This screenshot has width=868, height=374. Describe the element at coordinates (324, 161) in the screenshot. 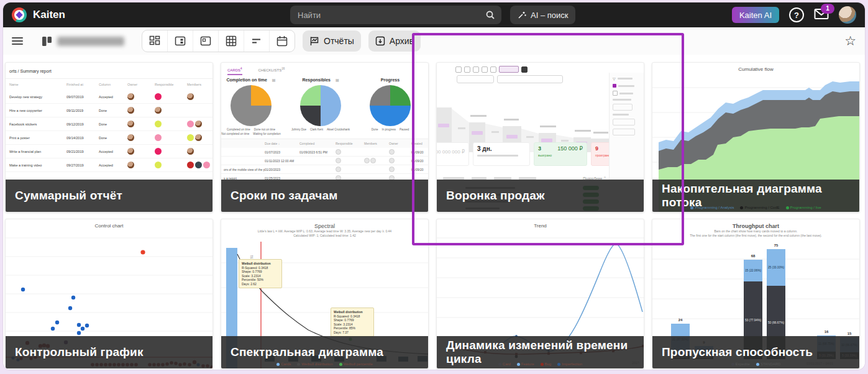

I see `table-row: 01/11/2023 12:00 AM01/09/20` at that location.